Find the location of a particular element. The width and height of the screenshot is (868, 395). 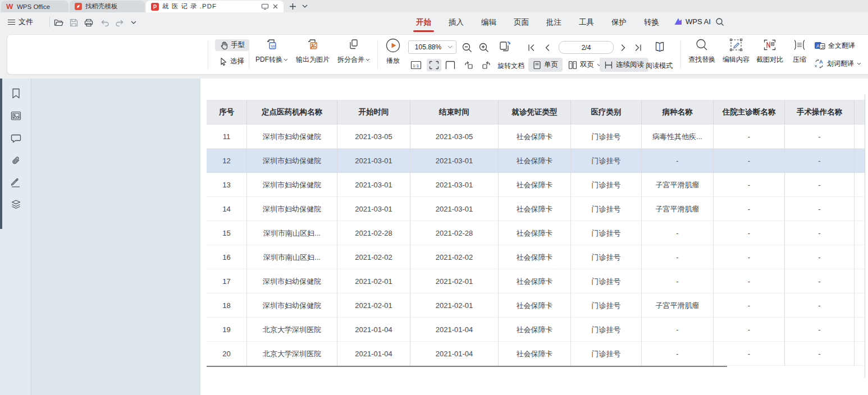

table-cell: 北京大学深圳医院 is located at coordinates (292, 330).